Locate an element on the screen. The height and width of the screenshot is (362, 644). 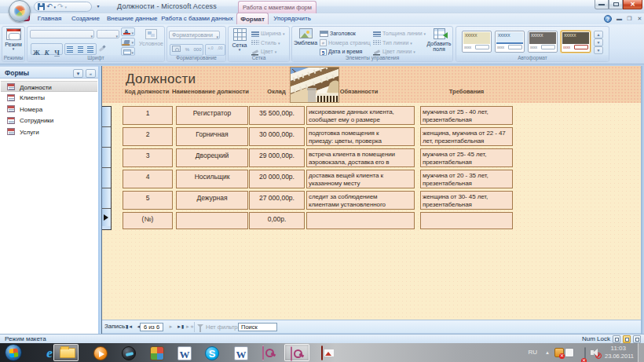
number-format-combo: Форматировани▾ is located at coordinates (195, 35).